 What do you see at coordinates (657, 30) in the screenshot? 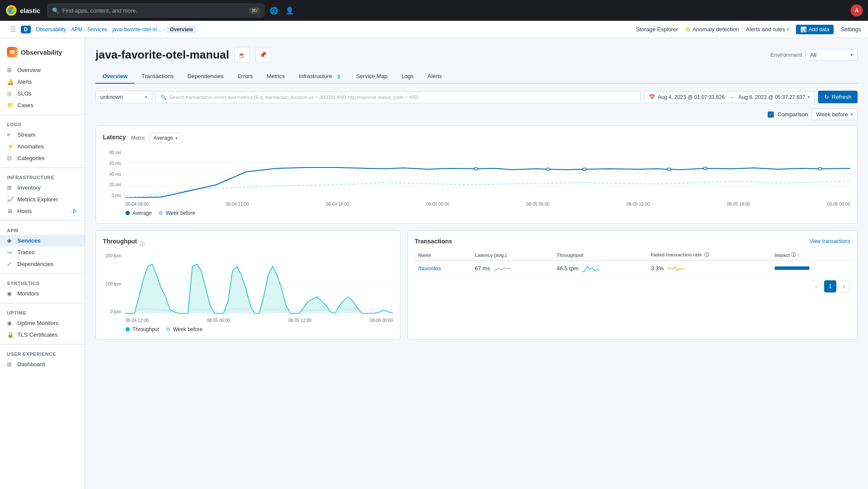
I see `storage-explorer-link: Storage Explorer` at bounding box center [657, 30].